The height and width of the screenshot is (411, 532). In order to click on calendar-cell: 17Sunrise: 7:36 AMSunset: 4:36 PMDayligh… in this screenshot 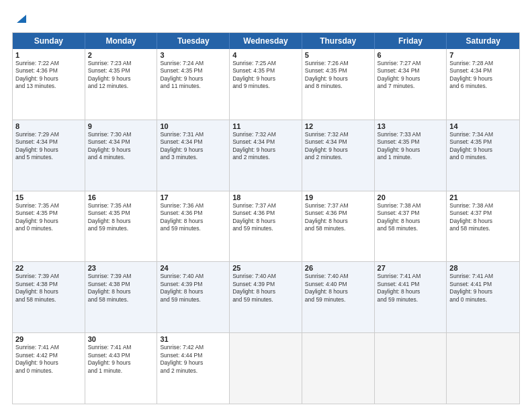, I will do `click(193, 227)`.